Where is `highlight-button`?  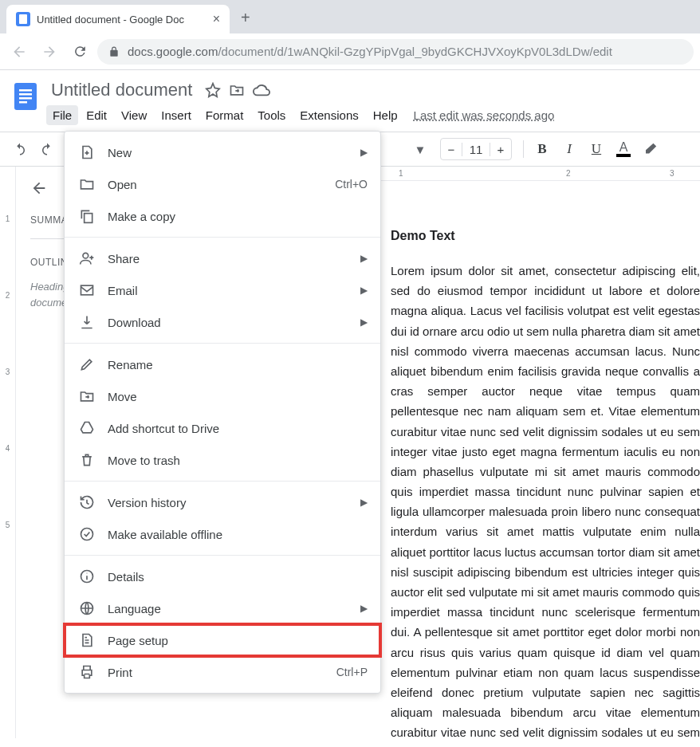
highlight-button is located at coordinates (651, 149).